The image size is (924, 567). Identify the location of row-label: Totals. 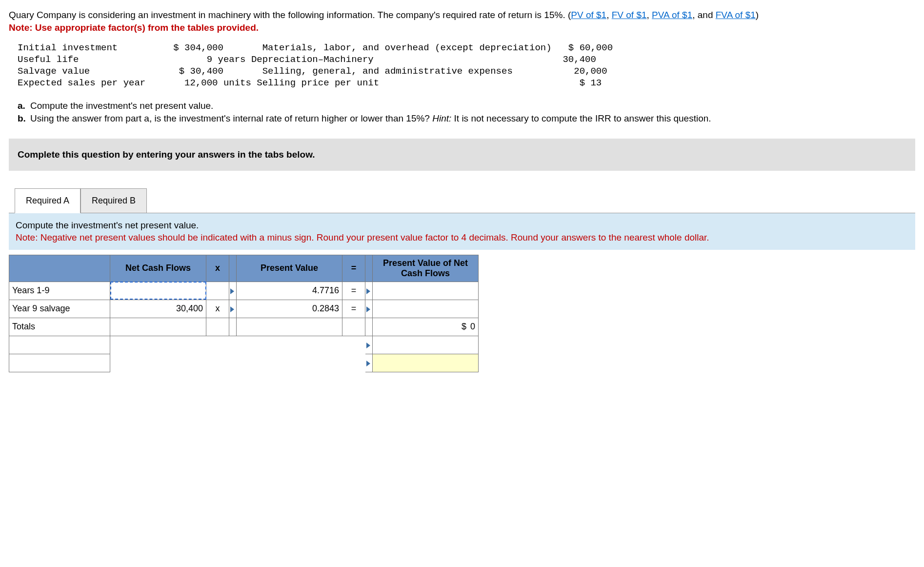
(60, 327).